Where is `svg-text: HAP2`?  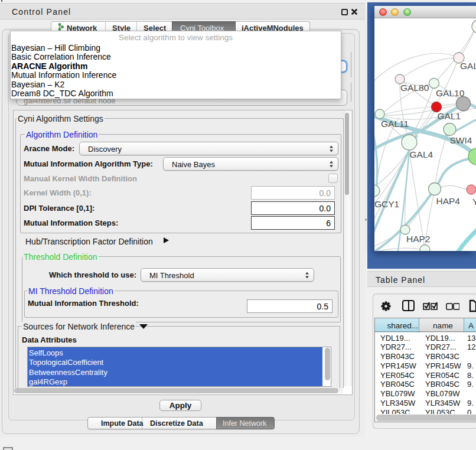 svg-text: HAP2 is located at coordinates (418, 239).